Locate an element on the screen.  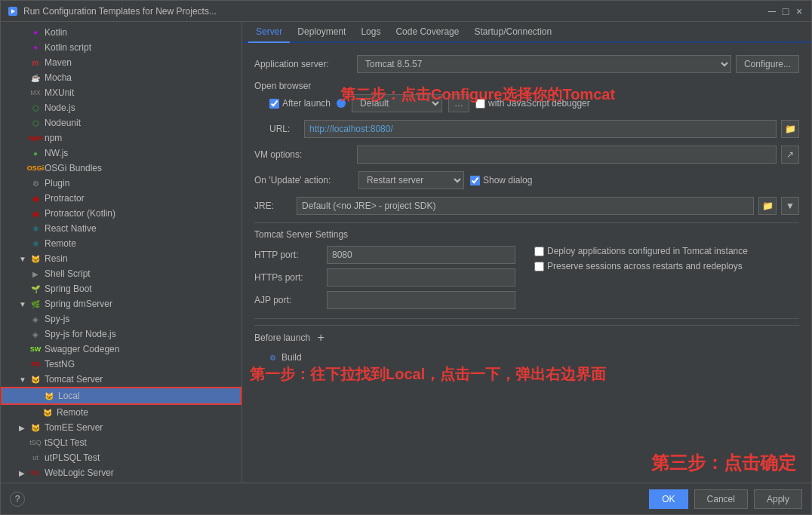
sidebar-item-tsqlt: tSQ tSQLt Test is located at coordinates (121, 443).